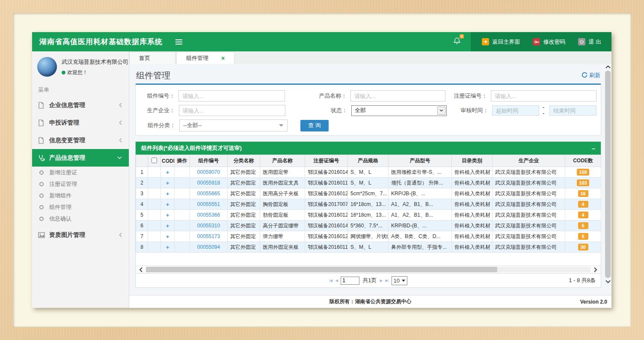 Image resolution: width=644 pixels, height=340 pixels. What do you see at coordinates (80, 105) in the screenshot?
I see `sidebar-item-enterprise-info: 企业信息管理` at bounding box center [80, 105].